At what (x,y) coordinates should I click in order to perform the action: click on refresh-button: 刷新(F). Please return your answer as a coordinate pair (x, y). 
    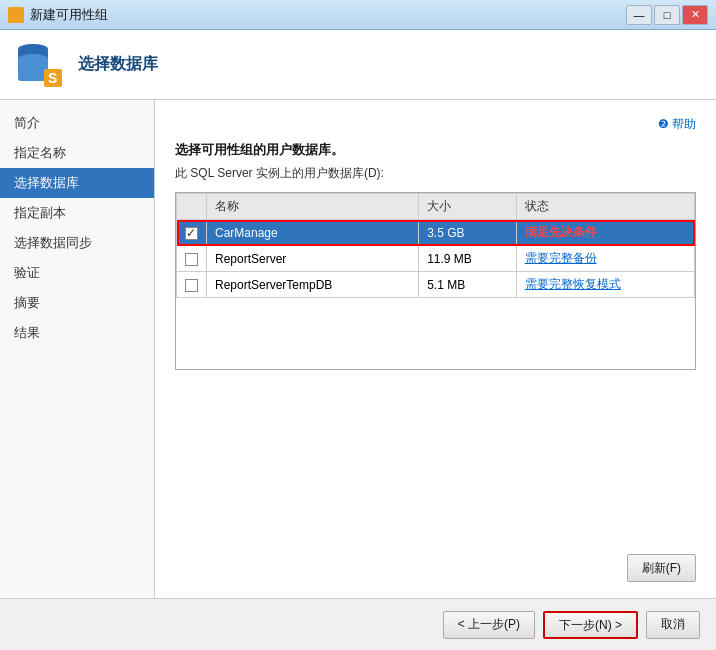
    Looking at the image, I should click on (662, 568).